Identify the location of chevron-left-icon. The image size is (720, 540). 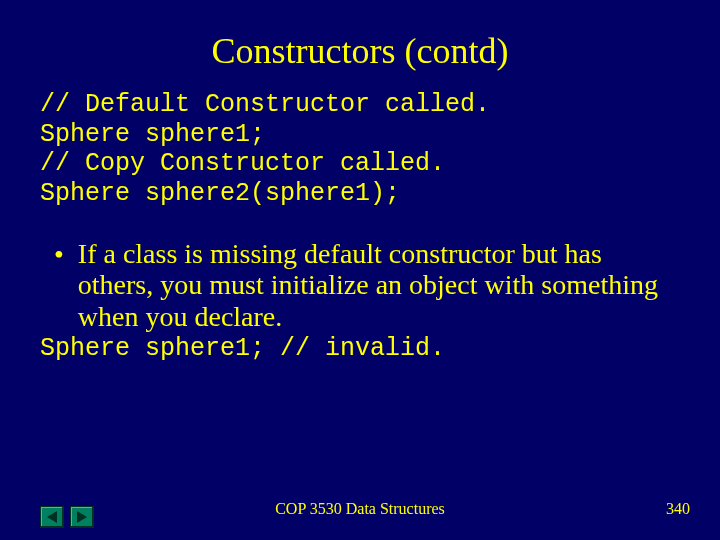
(52, 517).